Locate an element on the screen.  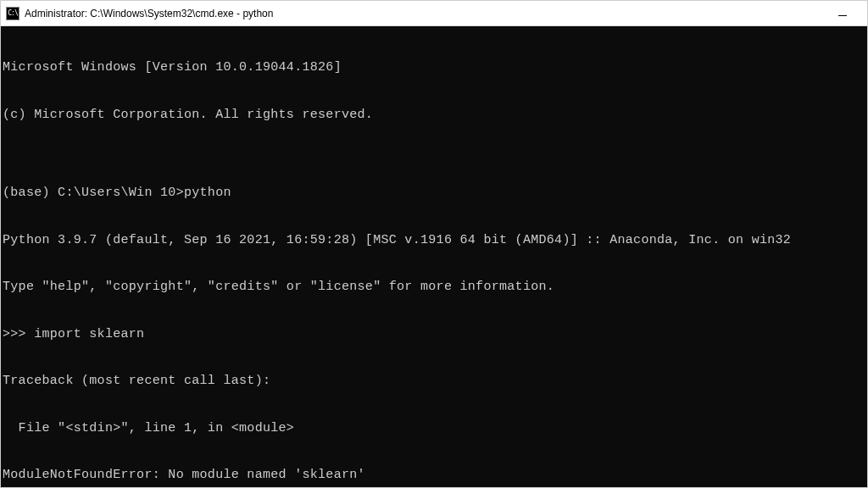
window-title: Administrator: C:\Windows\System32\cmd.e… is located at coordinates (424, 14).